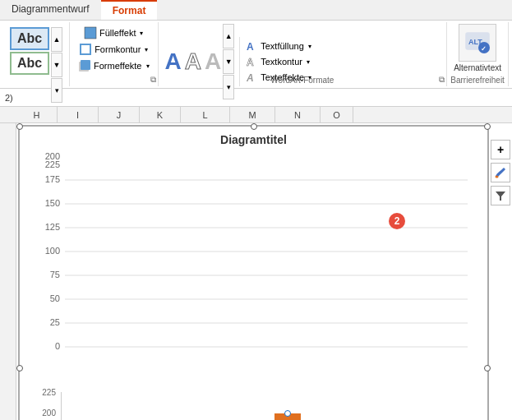 The height and width of the screenshot is (420, 512). I want to click on fill-effect-btn: Fülleffekt▾, so click(113, 33).